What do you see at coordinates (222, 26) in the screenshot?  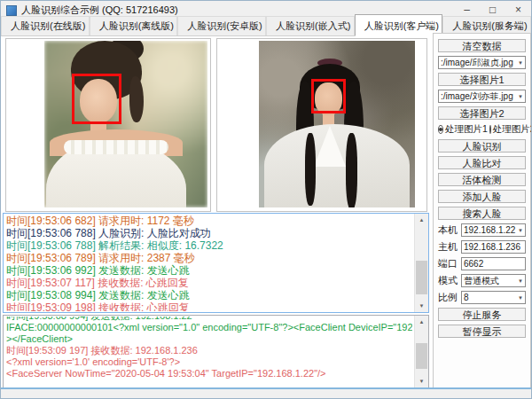 I see `tab-item: 人脸识别(安卓版)` at bounding box center [222, 26].